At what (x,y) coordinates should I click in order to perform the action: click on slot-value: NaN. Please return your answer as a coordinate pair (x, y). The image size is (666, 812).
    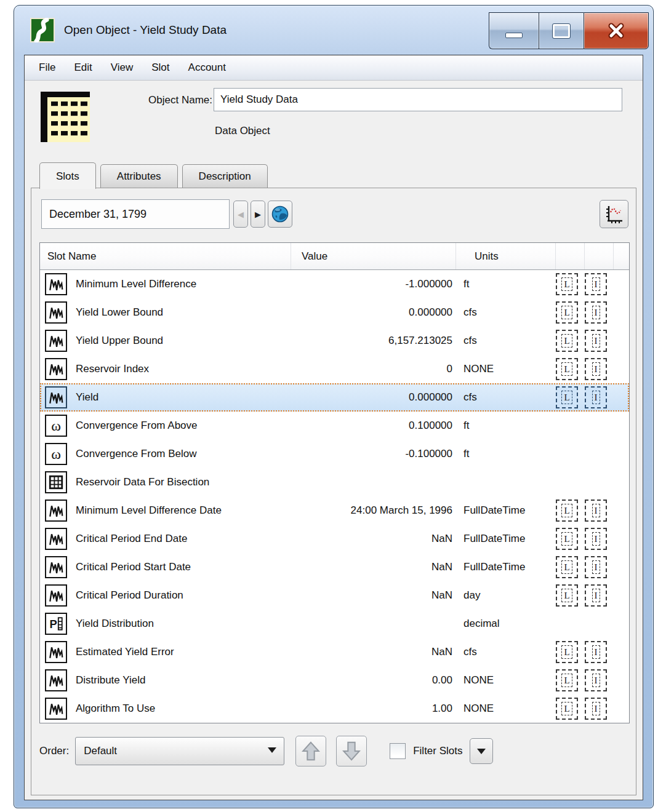
    Looking at the image, I should click on (374, 567).